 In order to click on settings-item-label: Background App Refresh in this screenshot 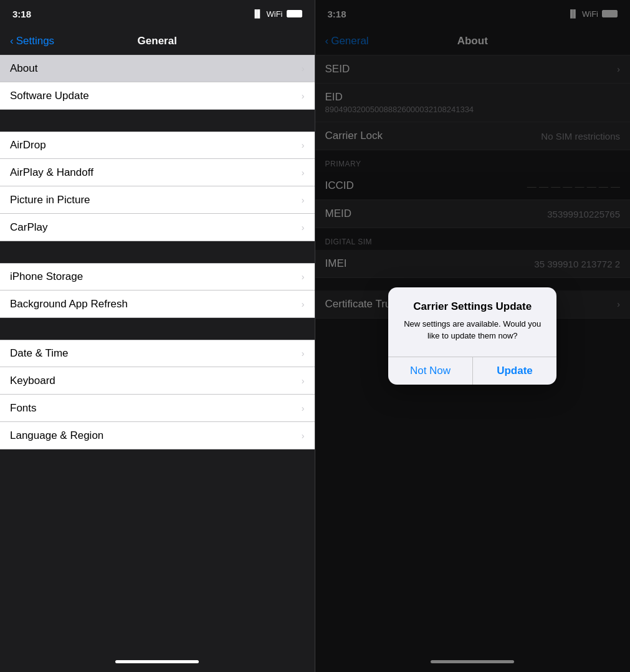, I will do `click(69, 304)`.